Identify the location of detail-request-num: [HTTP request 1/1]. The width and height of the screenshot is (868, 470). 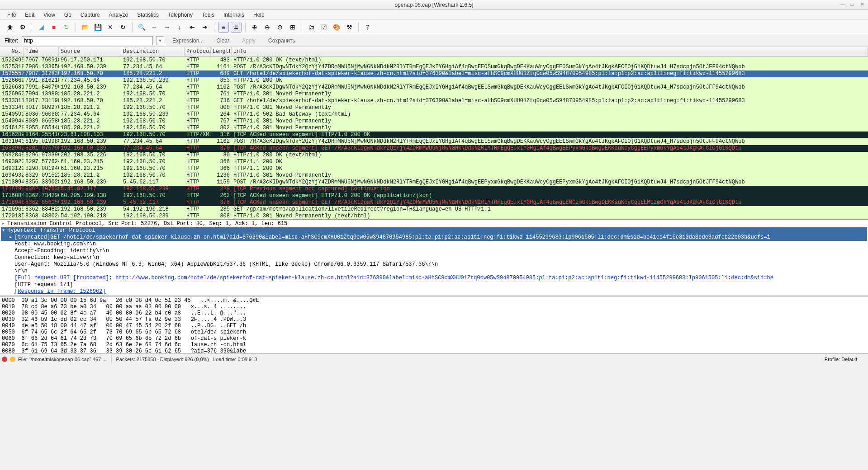
(434, 285).